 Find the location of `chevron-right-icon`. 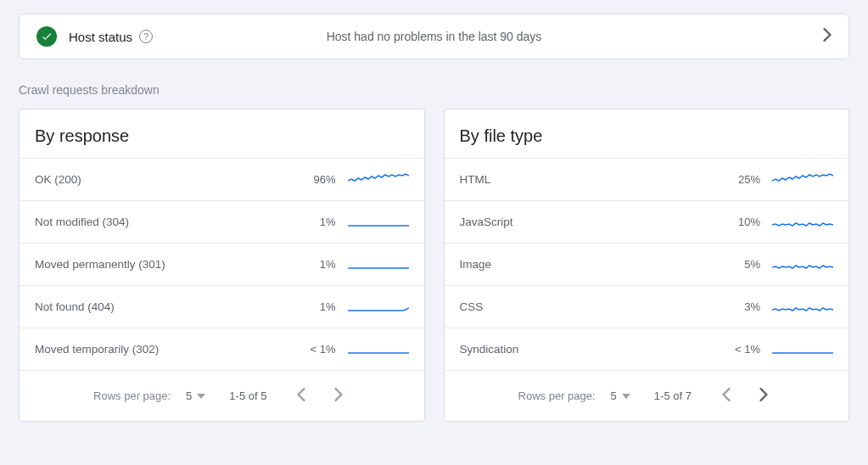

chevron-right-icon is located at coordinates (827, 36).